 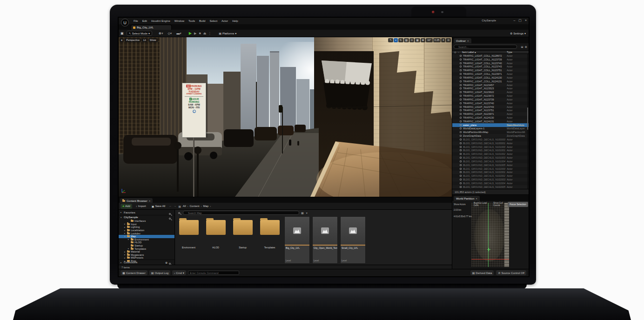 I want to click on add-button: + Add, so click(x=127, y=207).